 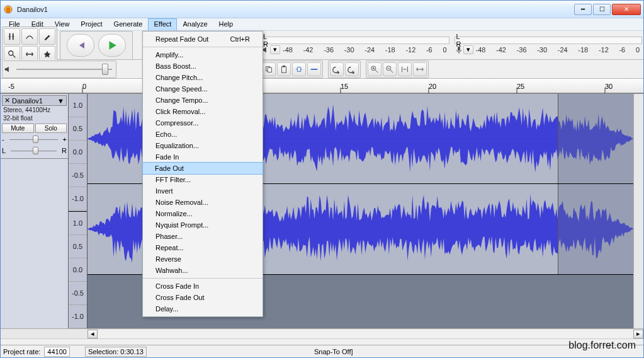 I want to click on zoom-in-button, so click(x=375, y=69).